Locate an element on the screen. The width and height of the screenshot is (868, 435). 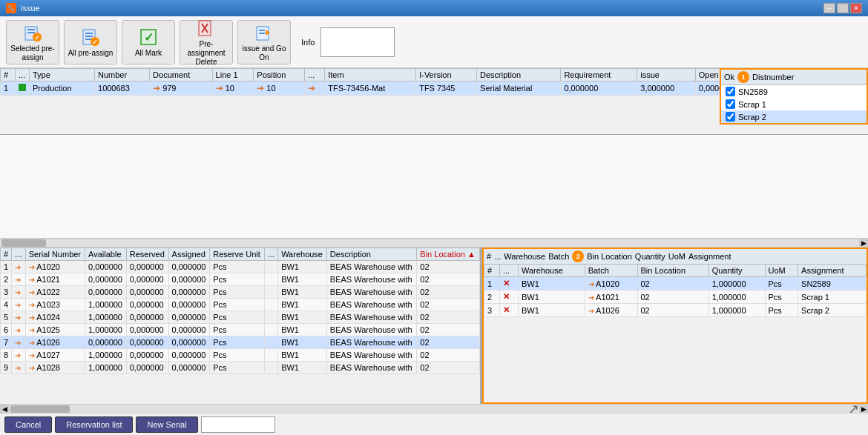
bottom-hscrollbar: ◀ ↗ ▶ is located at coordinates (434, 408).